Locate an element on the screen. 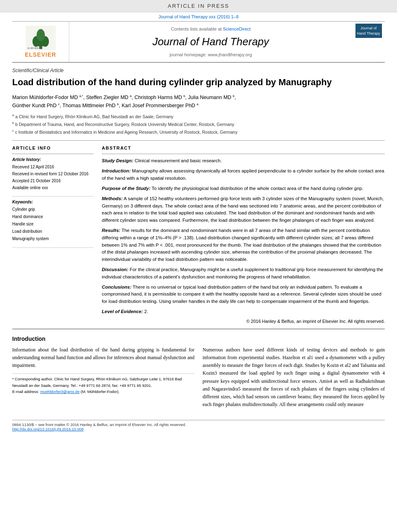  keywords-section: Keywords: Cylinder grip Hand dominance H… is located at coordinates (53, 221).